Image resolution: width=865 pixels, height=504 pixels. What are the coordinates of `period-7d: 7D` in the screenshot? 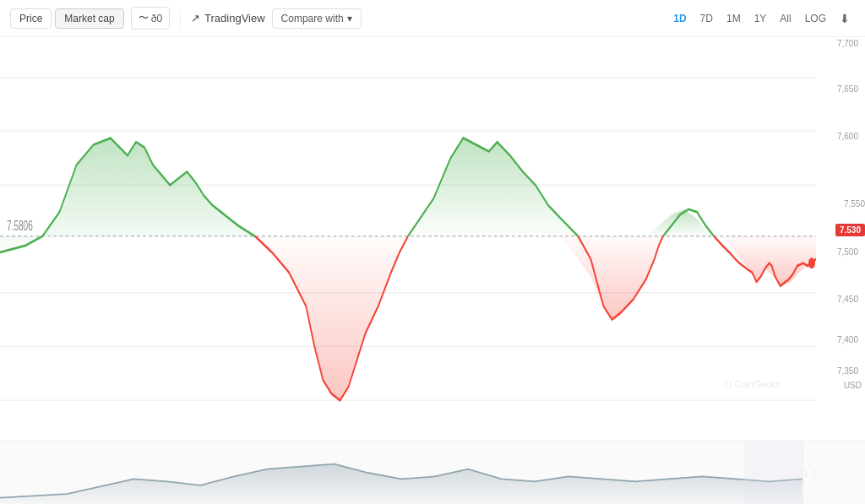 It's located at (706, 19).